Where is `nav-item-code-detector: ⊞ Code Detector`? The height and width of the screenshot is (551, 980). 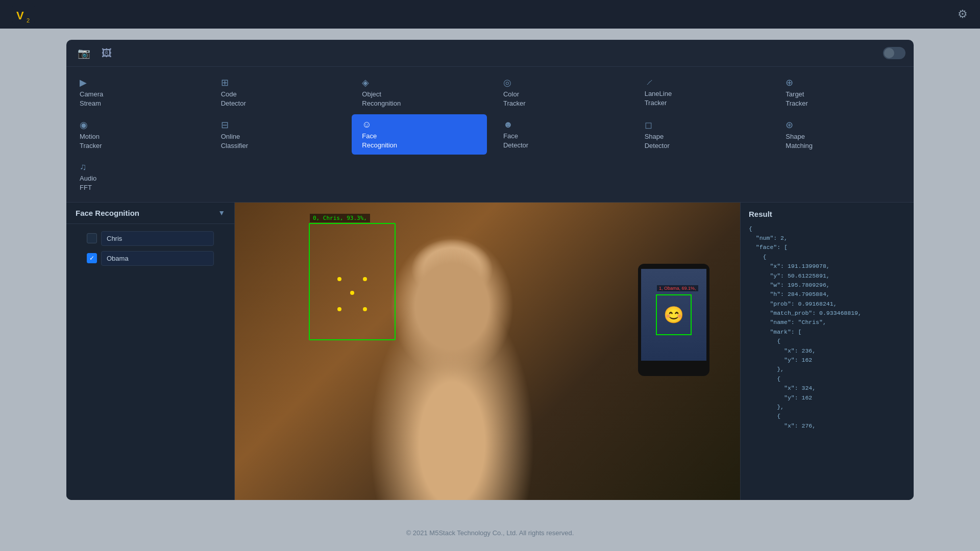 nav-item-code-detector: ⊞ Code Detector is located at coordinates (279, 92).